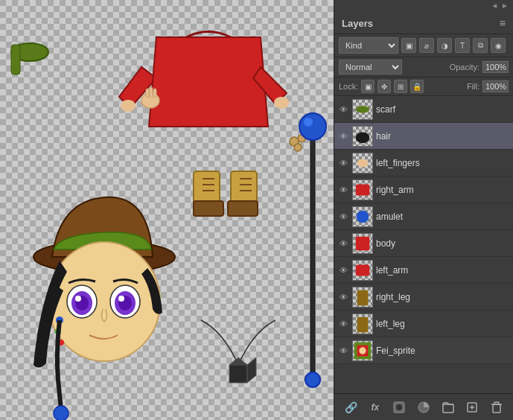 This screenshot has width=513, height=420. What do you see at coordinates (343, 297) in the screenshot?
I see `layer-eye-right-leg: 👁` at bounding box center [343, 297].